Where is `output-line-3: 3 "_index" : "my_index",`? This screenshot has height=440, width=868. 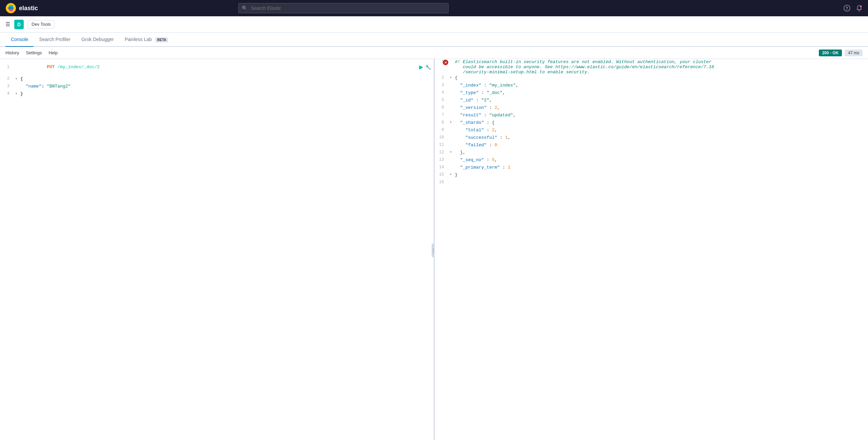 output-line-3: 3 "_index" : "my_index", is located at coordinates (652, 86).